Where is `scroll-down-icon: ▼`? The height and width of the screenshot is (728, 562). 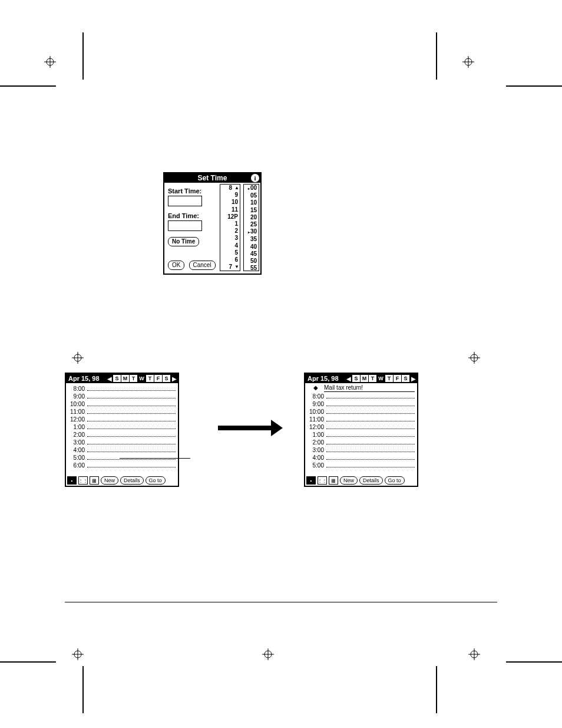
scroll-down-icon: ▼ is located at coordinates (237, 267).